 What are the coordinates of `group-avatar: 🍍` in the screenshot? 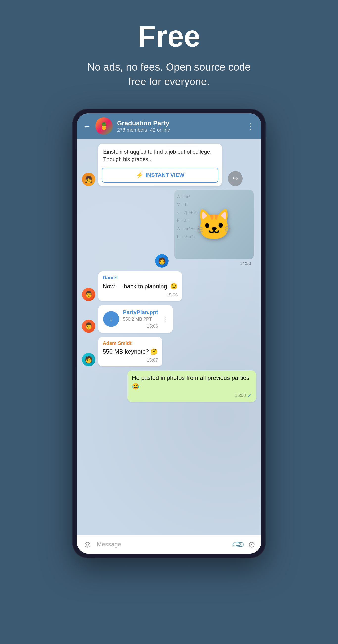 It's located at (104, 126).